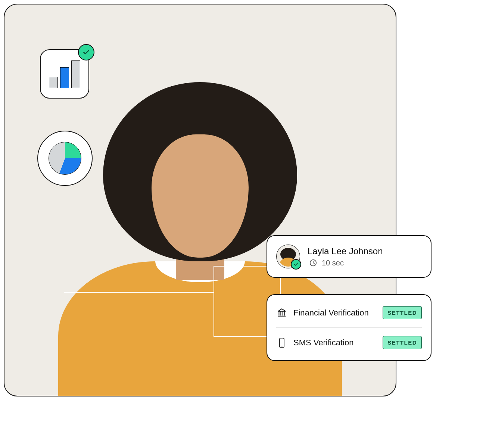 The image size is (486, 448). Describe the element at coordinates (139, 292) in the screenshot. I see `connector-line` at that location.